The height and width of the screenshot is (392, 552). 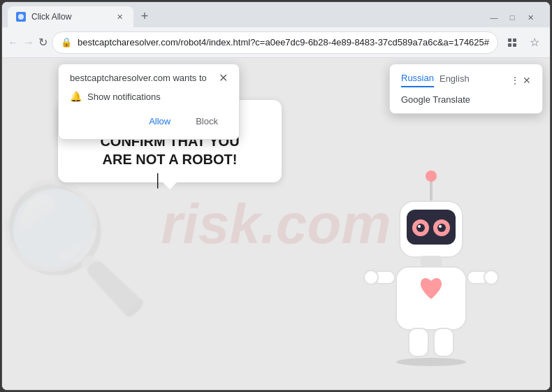 What do you see at coordinates (275, 43) in the screenshot?
I see `address-bar: 🔒 bestcaptcharesolver.com/robot4/index.h…` at bounding box center [275, 43].